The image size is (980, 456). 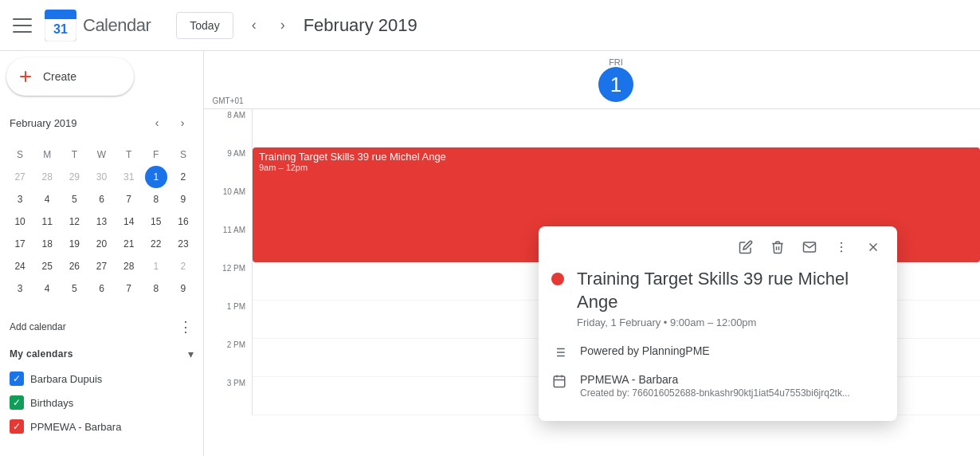 I want to click on calendar-item: Barbara Dupuis, so click(x=102, y=379).